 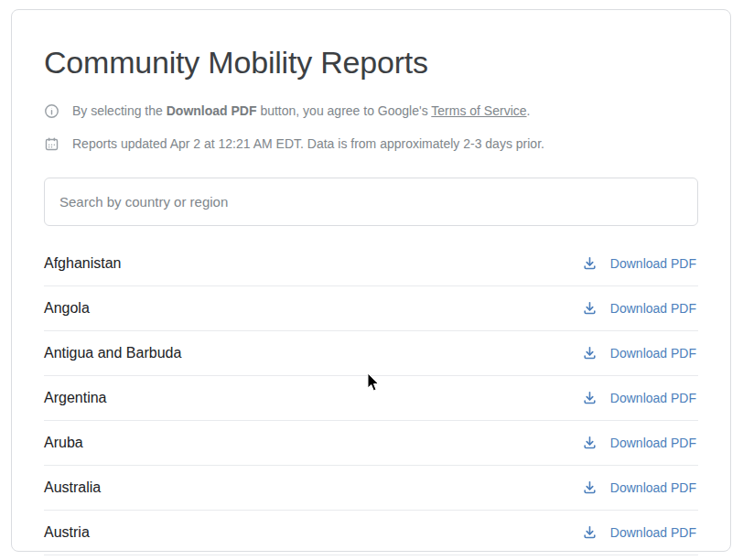 I want to click on agreement-middle: button, you agree to Google's, so click(x=344, y=111).